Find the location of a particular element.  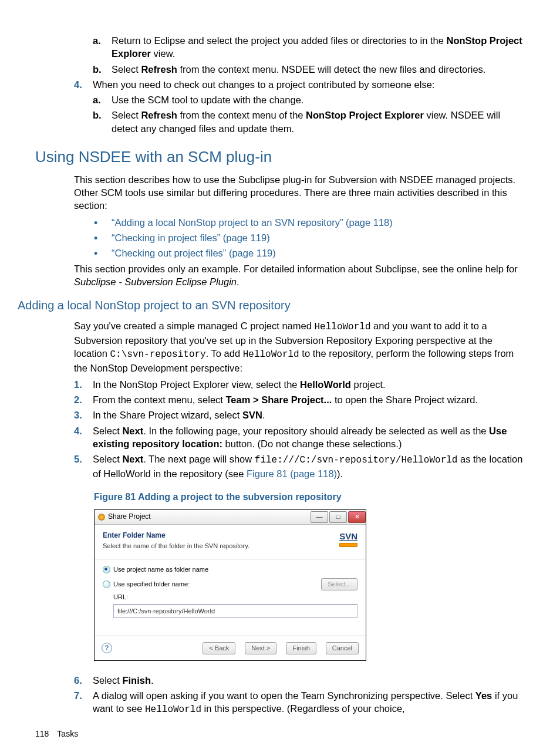

link-checkin: “Checking in project files” (page 119) is located at coordinates (191, 238).